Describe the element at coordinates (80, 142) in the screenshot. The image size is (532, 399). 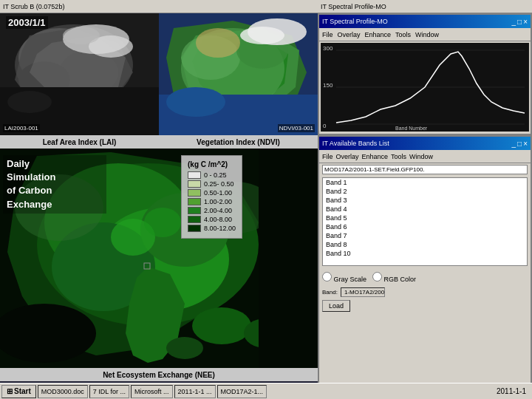
I see `lai-caption: Leaf Area Index (LAI)` at that location.